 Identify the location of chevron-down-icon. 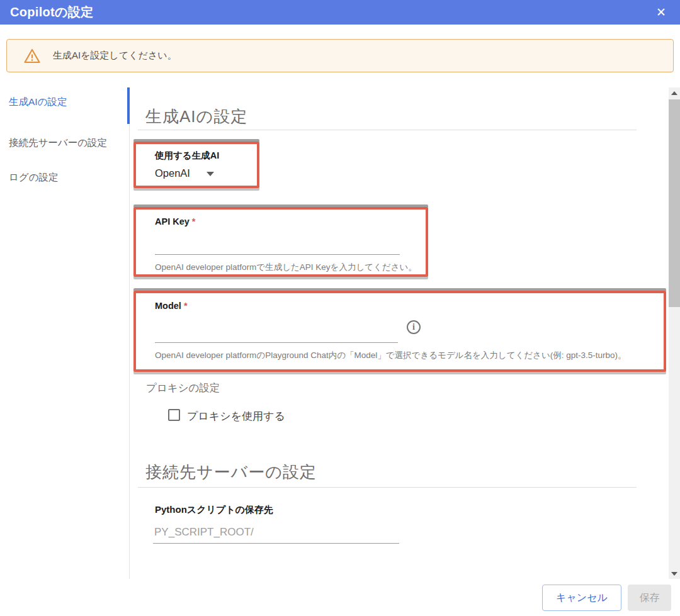
(210, 174).